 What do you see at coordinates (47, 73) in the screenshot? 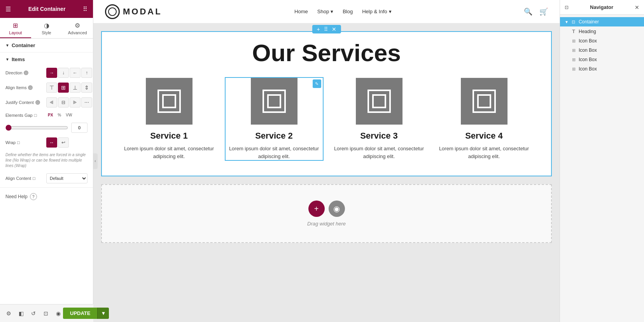
I see `direction-row: Direction □ → ↓ ← ↑` at bounding box center [47, 73].